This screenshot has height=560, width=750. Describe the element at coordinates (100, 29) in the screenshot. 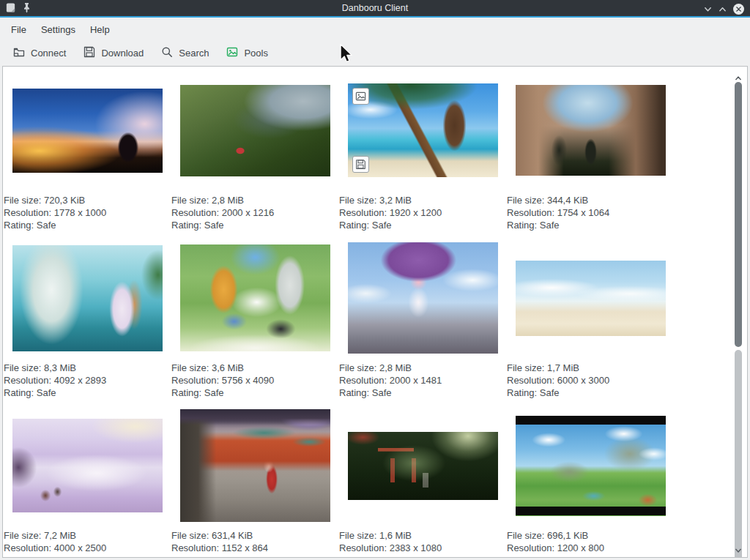

I see `menu-help: Help` at that location.